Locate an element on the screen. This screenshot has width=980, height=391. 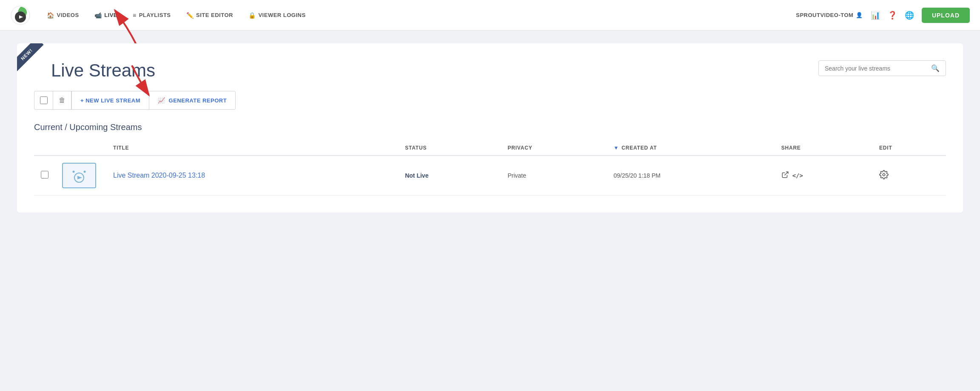
nav-label-videos: VIDEOS is located at coordinates (68, 15).